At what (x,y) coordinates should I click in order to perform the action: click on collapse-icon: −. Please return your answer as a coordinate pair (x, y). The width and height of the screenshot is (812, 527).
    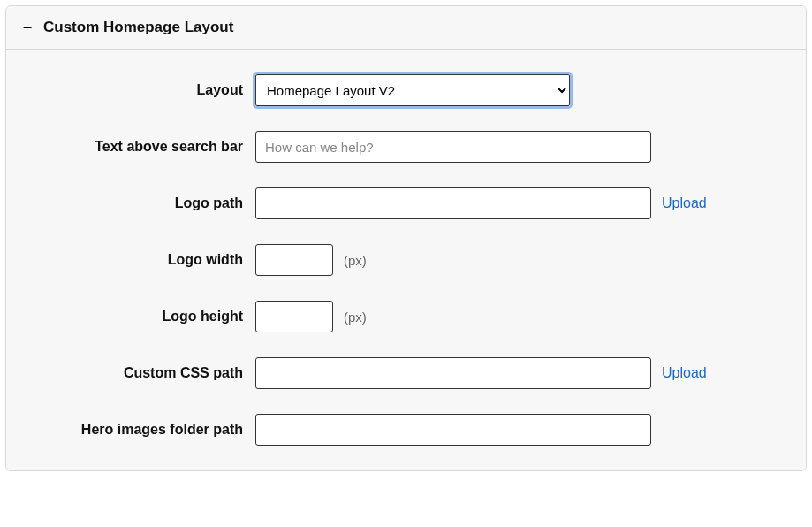
    Looking at the image, I should click on (27, 27).